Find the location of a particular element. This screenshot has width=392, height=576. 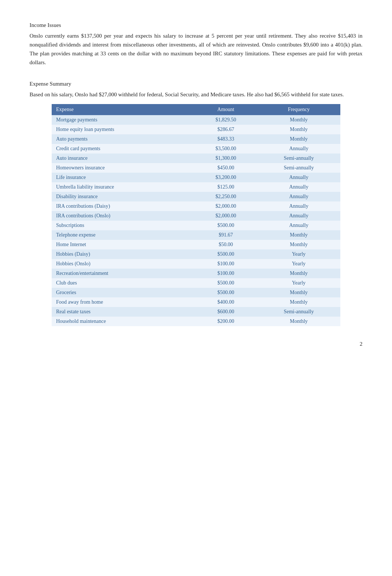

table-row: Home equity loan payments$286.67Monthly is located at coordinates (196, 130).